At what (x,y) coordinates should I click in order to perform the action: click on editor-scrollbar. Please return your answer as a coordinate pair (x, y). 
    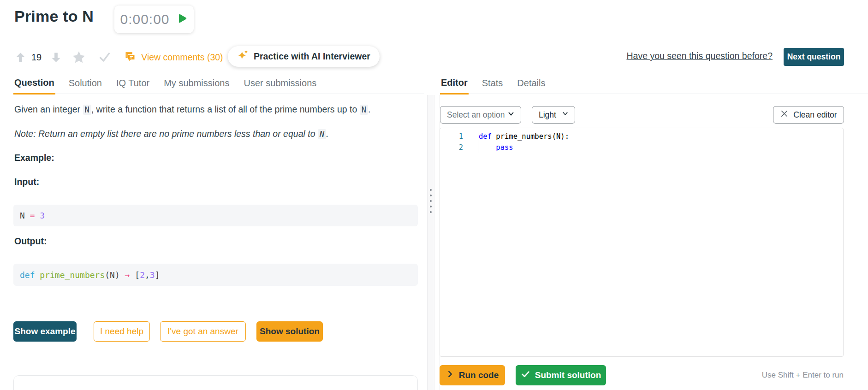
    Looking at the image, I should click on (835, 242).